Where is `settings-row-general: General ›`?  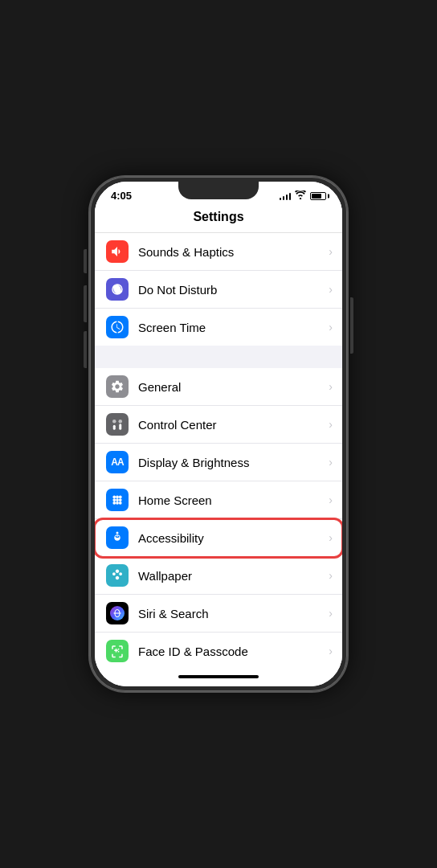
settings-row-general: General › is located at coordinates (218, 387).